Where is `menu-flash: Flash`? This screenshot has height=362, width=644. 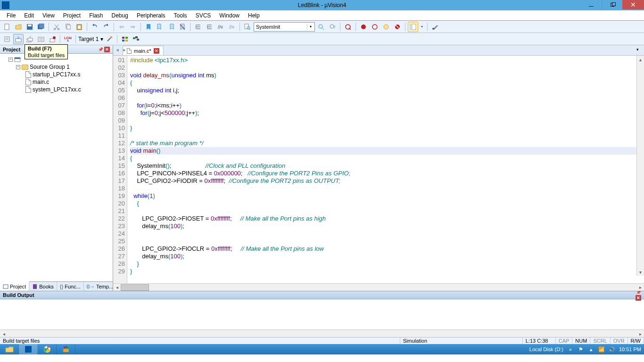 menu-flash: Flash is located at coordinates (96, 16).